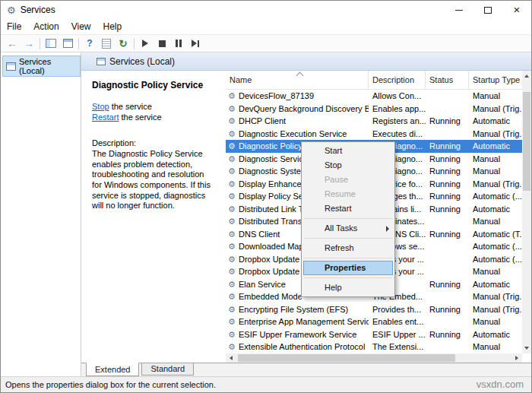 Image resolution: width=532 pixels, height=393 pixels. I want to click on back-button, so click(12, 43).